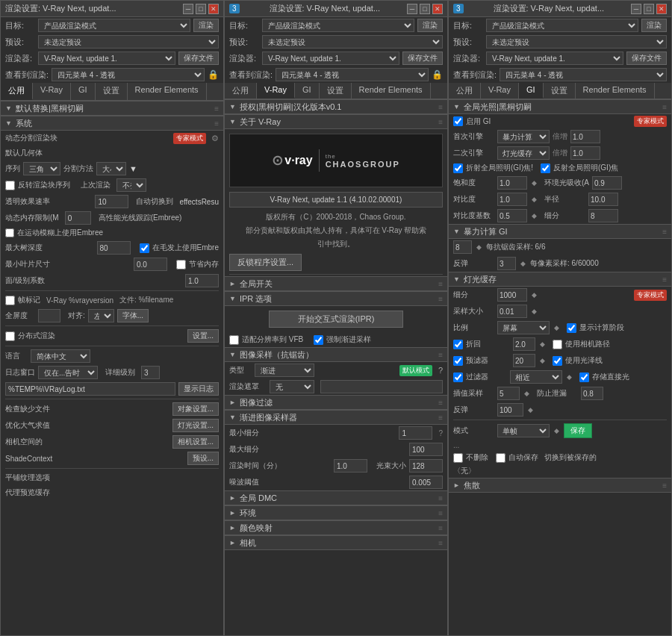  I want to click on bf-subdivs-input, so click(463, 247).